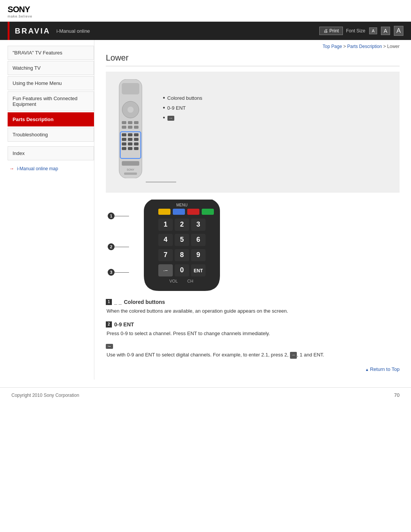 The image size is (411, 532). What do you see at coordinates (109, 302) in the screenshot?
I see `badge-1: 1` at bounding box center [109, 302].